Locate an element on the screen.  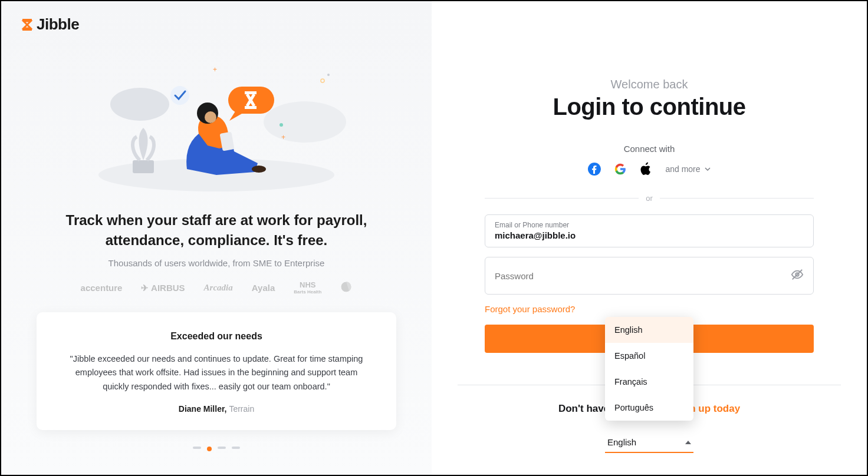
client-logos: accenture ✈ AIRBUS Arcadia Ayala NHSBart… is located at coordinates (216, 287).